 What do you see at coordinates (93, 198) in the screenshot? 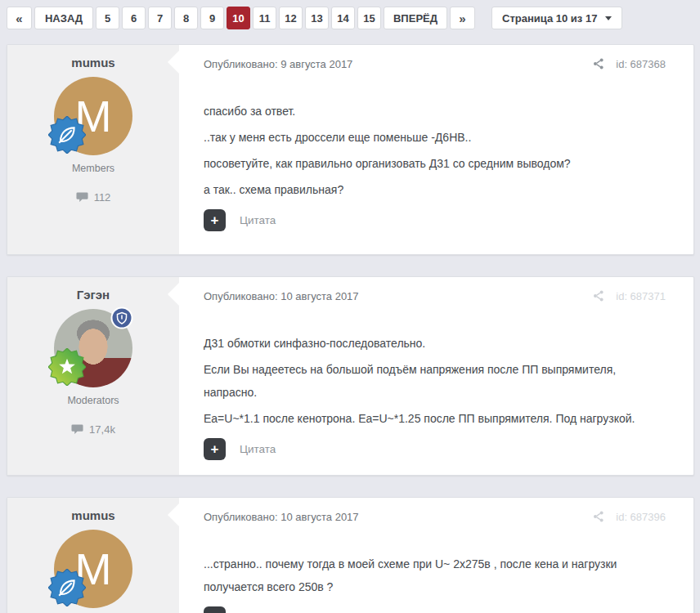
I see `comment-count: 112` at bounding box center [93, 198].